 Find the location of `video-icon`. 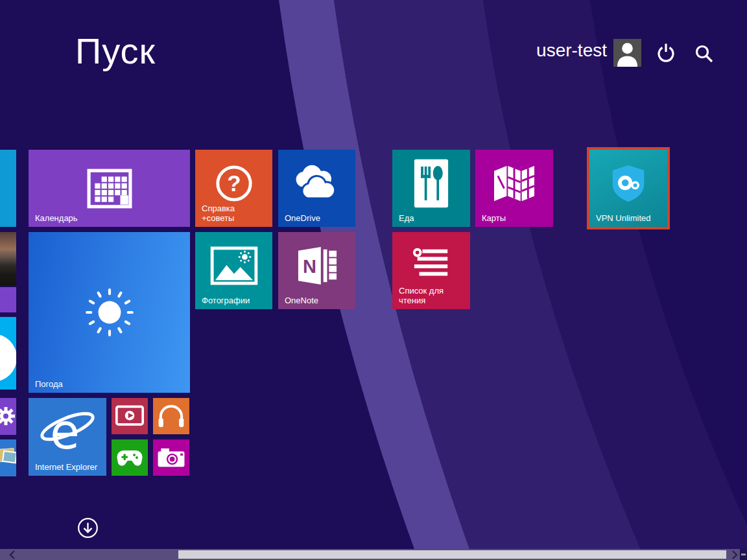

video-icon is located at coordinates (130, 416).